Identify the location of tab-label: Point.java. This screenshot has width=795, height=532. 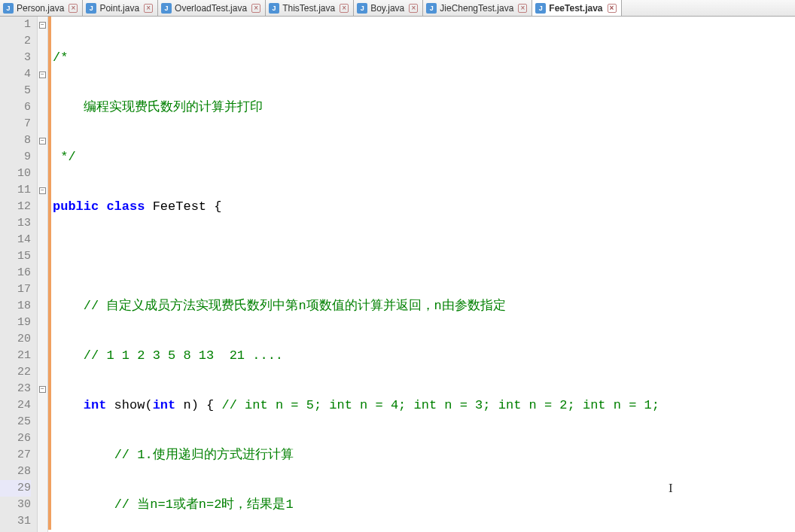
(119, 8).